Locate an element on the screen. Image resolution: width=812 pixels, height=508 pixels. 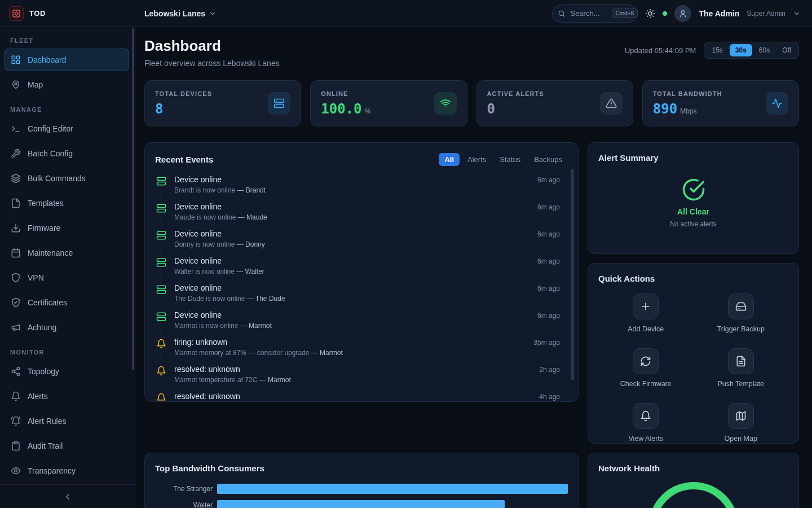
org-switcher: Lebowski Lanes is located at coordinates (176, 14).